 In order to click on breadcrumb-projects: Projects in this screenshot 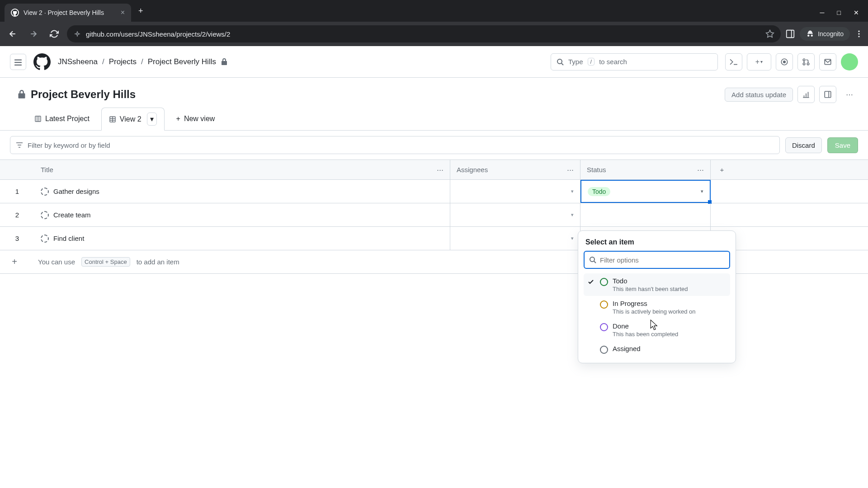, I will do `click(123, 62)`.